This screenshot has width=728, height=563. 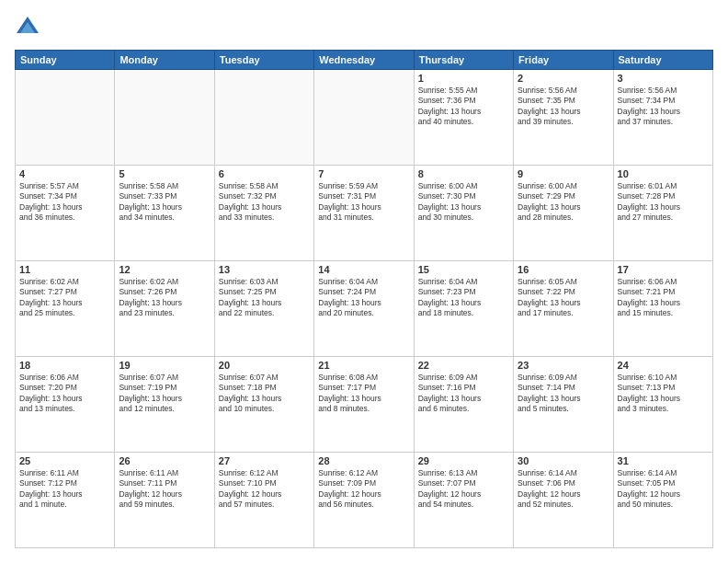 I want to click on calendar-cell: 31Sunrise: 6:14 AM Sunset: 7:05 PM Dayli…, so click(x=663, y=500).